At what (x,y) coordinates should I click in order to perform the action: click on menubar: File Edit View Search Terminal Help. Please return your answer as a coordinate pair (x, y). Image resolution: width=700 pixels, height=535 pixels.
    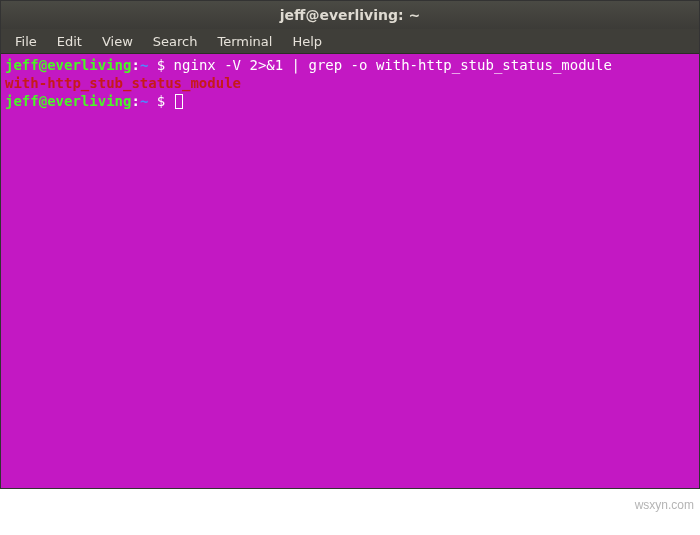
    Looking at the image, I should click on (350, 42).